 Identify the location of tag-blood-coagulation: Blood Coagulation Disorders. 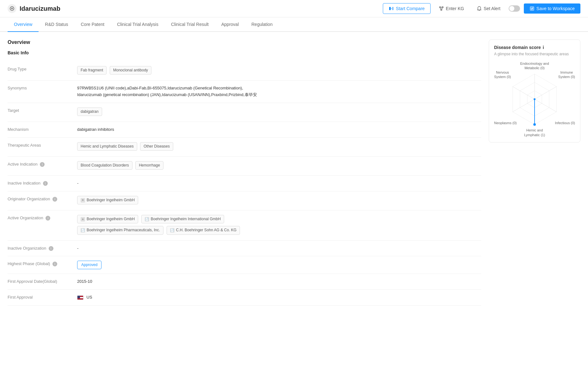
(105, 166).